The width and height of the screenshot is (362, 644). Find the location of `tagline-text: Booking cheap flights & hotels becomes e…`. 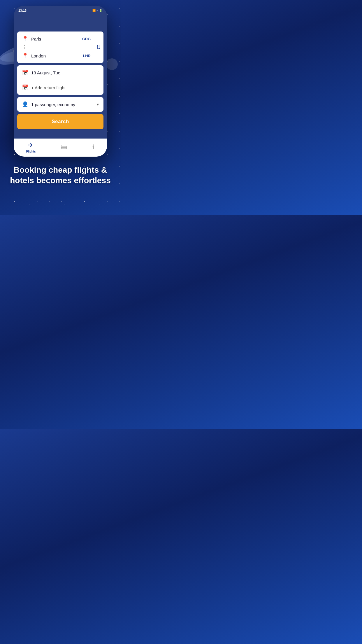

tagline-text: Booking cheap flights & hotels becomes e… is located at coordinates (60, 175).